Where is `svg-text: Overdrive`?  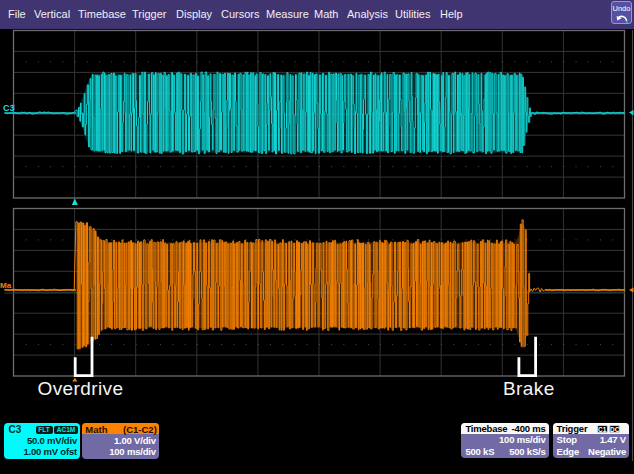
svg-text: Overdrive is located at coordinates (81, 388).